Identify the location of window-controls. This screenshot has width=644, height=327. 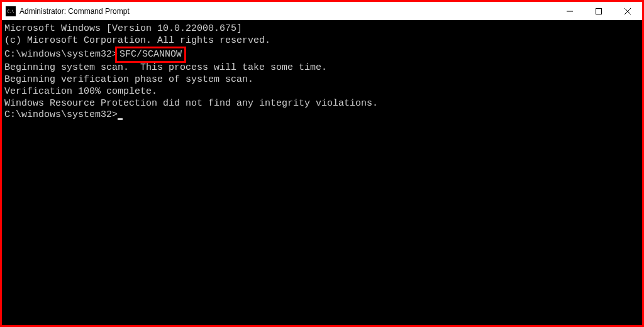
(599, 11).